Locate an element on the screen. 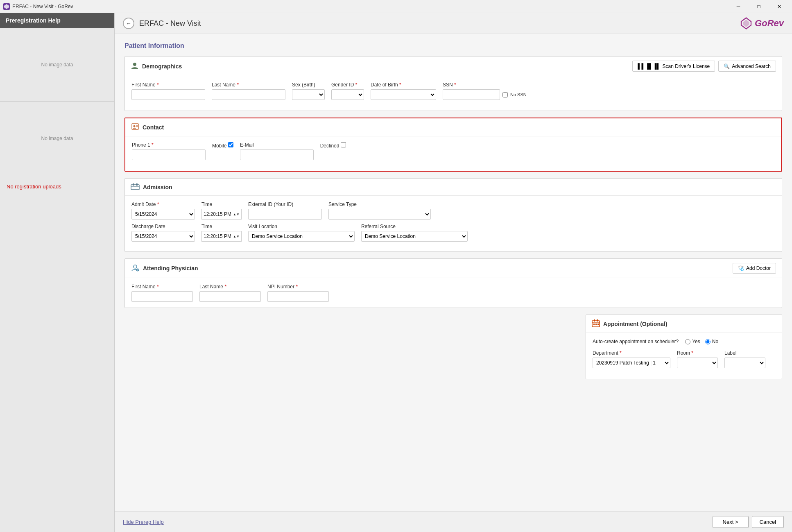 The width and height of the screenshot is (792, 532). dob-select is located at coordinates (403, 95).